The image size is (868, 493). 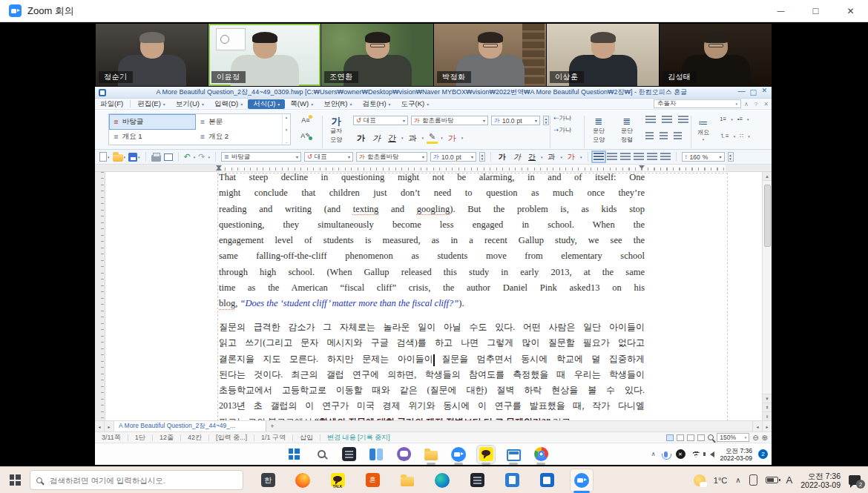 What do you see at coordinates (190, 426) in the screenshot?
I see `document-tab: A More Beautiful Question_2장_44~49_...` at bounding box center [190, 426].